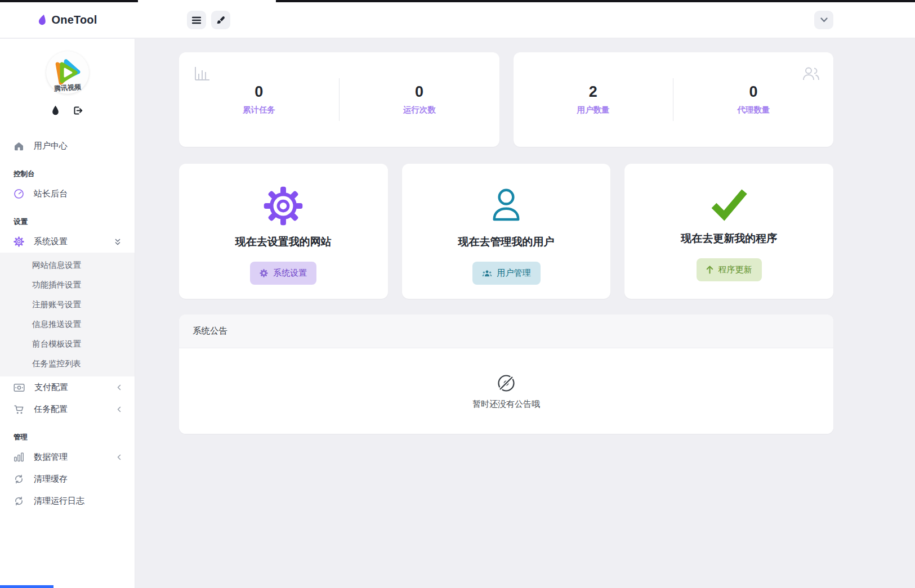  Describe the element at coordinates (43, 20) in the screenshot. I see `brand-droplet-icon` at that location.